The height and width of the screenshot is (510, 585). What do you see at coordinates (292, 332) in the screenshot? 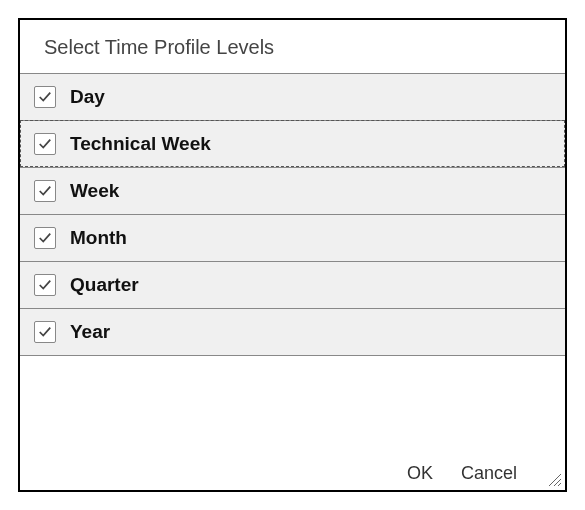
I see `list-item: Year` at bounding box center [292, 332].